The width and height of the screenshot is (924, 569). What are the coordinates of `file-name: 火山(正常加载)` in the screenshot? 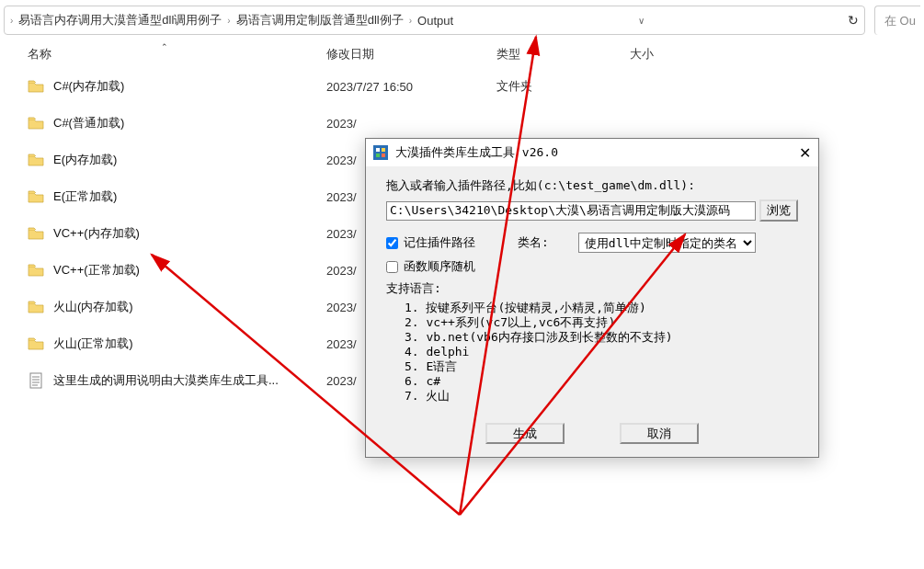 It's located at (94, 344).